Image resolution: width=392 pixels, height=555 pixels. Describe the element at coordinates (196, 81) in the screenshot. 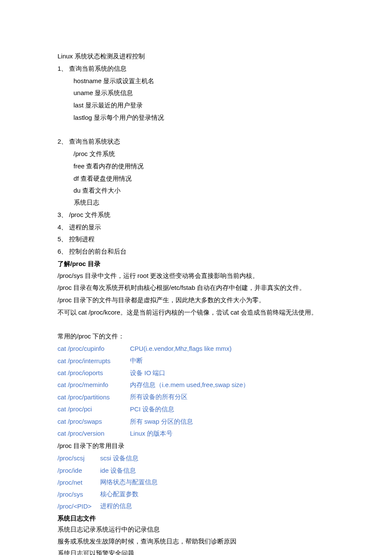

I see `list-sub-item: hostname 显示或设置主机名` at that location.